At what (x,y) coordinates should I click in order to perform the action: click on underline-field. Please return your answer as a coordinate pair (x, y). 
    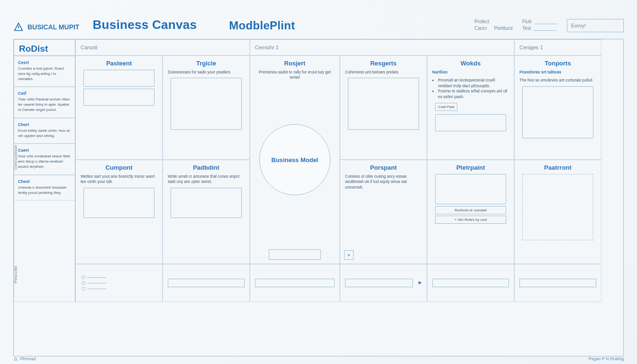
    Looking at the image, I should click on (546, 22).